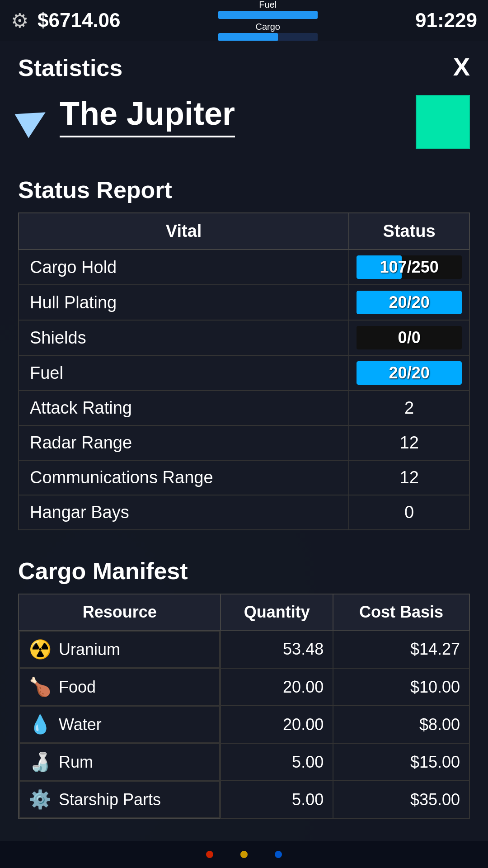 This screenshot has width=488, height=868. Describe the element at coordinates (244, 724) in the screenshot. I see `cargo-row: 💧Water20.00$8.00` at that location.